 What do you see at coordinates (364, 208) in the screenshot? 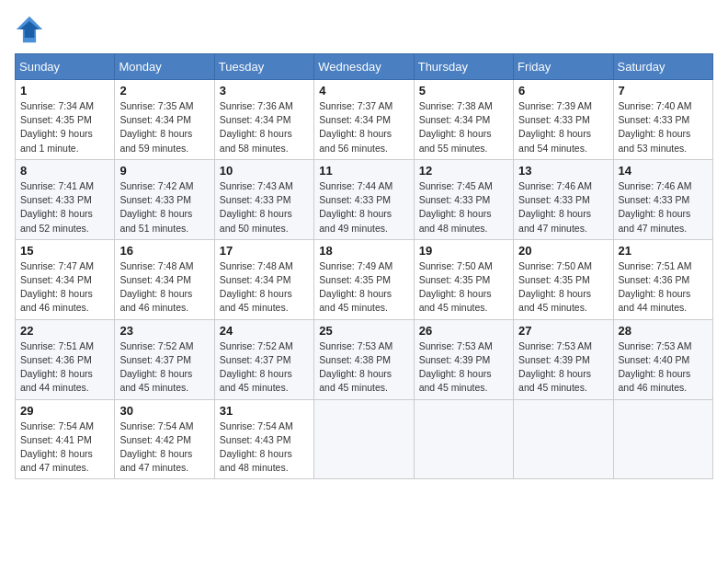
I see `day-info: Sunrise: 7:44 AM Sunset: 4:33 PM Dayligh…` at bounding box center [364, 208].